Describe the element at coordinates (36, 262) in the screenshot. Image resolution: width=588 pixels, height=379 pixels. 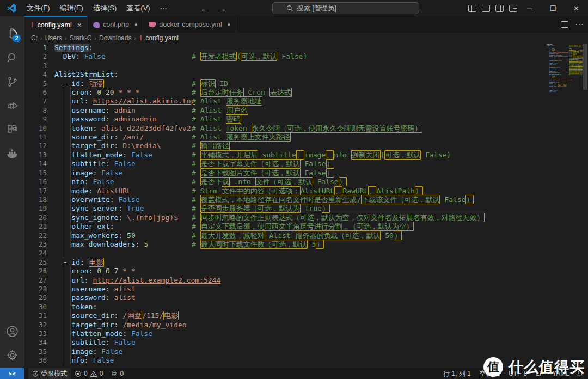
I see `line-number: 25` at that location.